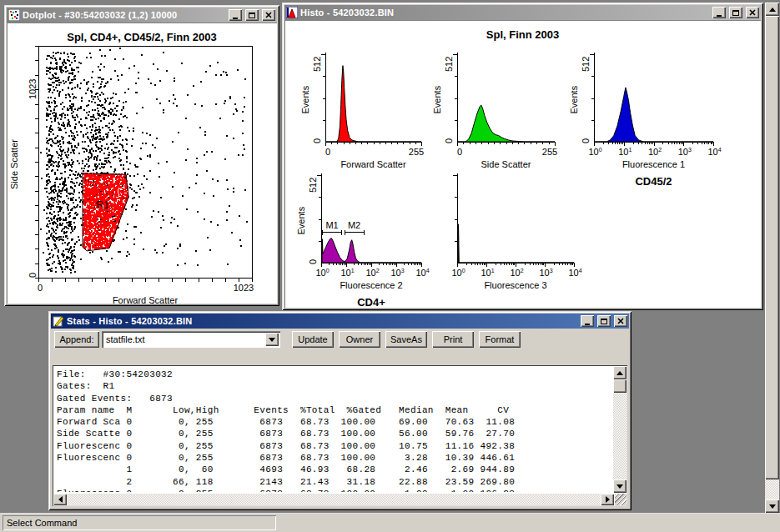 This screenshot has width=780, height=532. I want to click on filename-combo: statfile.txt, so click(191, 339).